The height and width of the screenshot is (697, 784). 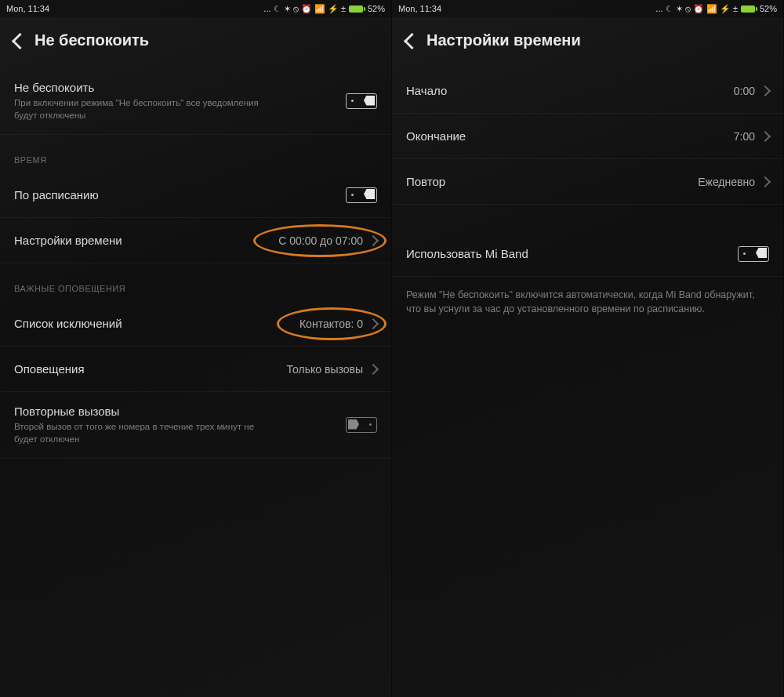 What do you see at coordinates (426, 91) in the screenshot?
I see `start-label: Начало` at bounding box center [426, 91].